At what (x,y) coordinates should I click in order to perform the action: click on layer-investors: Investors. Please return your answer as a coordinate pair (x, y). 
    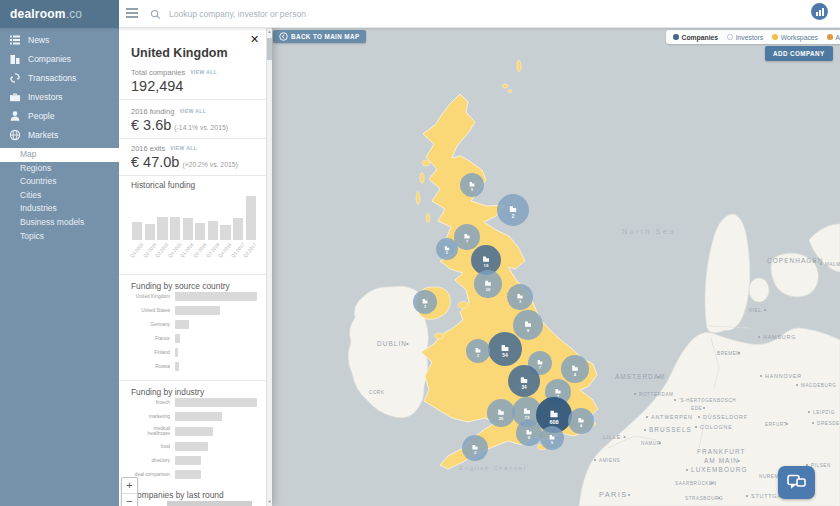
    Looking at the image, I should click on (745, 38).